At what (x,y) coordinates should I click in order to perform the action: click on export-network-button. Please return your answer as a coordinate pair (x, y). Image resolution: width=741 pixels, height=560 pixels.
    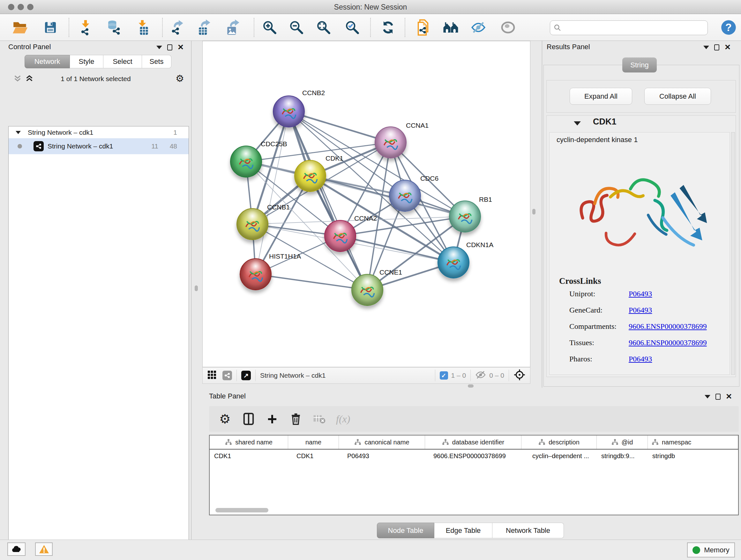
    Looking at the image, I should click on (178, 27).